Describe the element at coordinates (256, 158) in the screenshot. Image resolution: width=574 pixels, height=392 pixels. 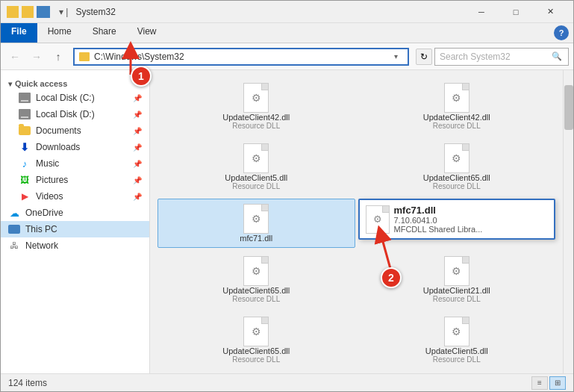
I see `file-icon-2: ⚙` at that location.